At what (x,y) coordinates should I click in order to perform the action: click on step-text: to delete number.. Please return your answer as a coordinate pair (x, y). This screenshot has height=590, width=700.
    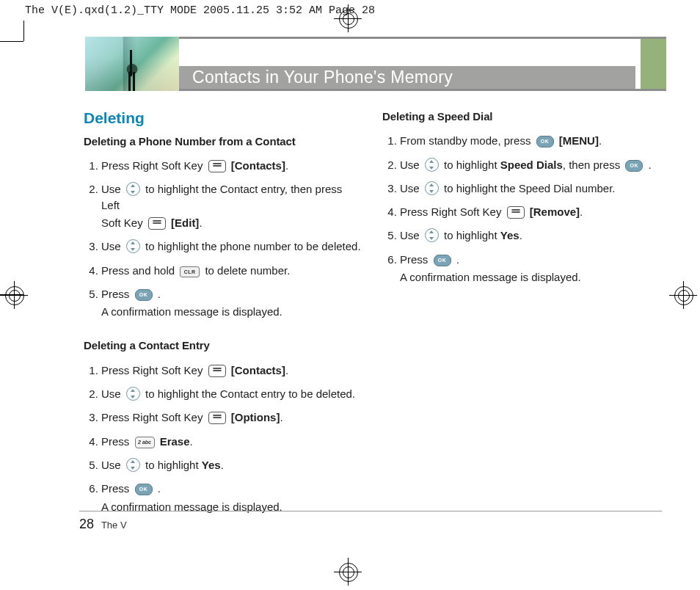
    Looking at the image, I should click on (247, 270).